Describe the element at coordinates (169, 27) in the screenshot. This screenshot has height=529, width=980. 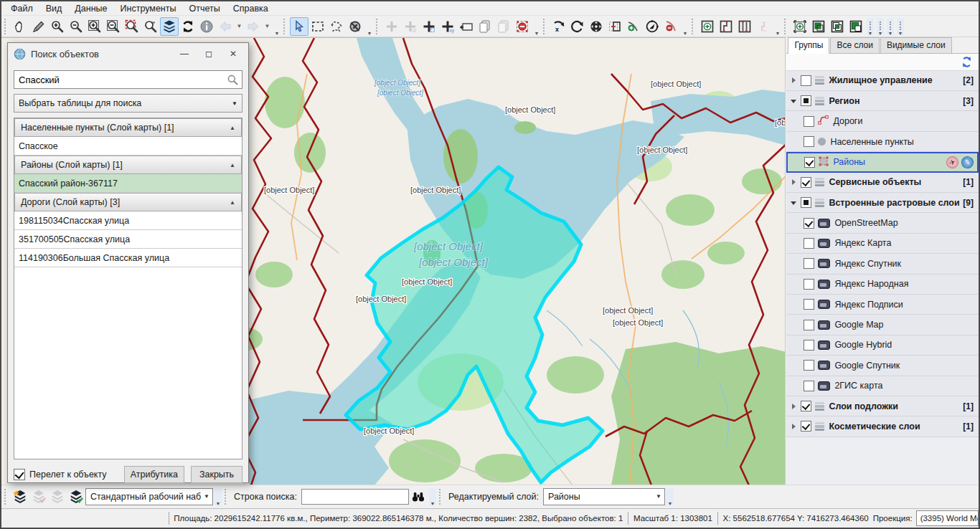
I see `layers-visibility-icon` at that location.